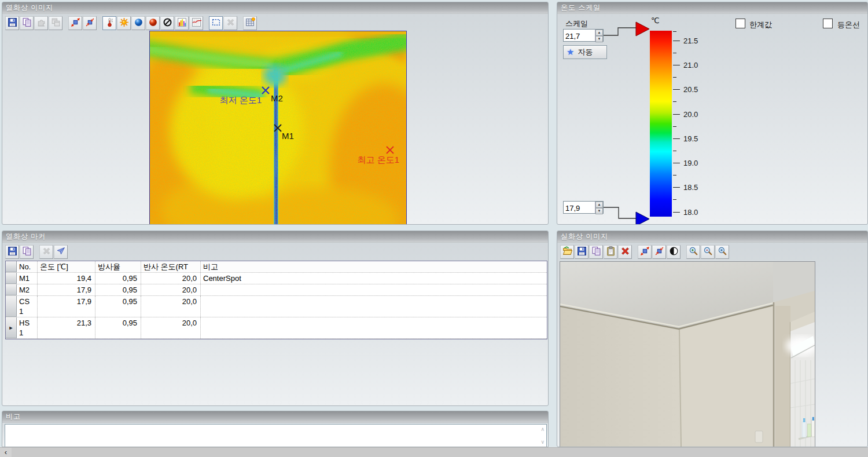  I want to click on cell-note: CenterSpot, so click(374, 278).